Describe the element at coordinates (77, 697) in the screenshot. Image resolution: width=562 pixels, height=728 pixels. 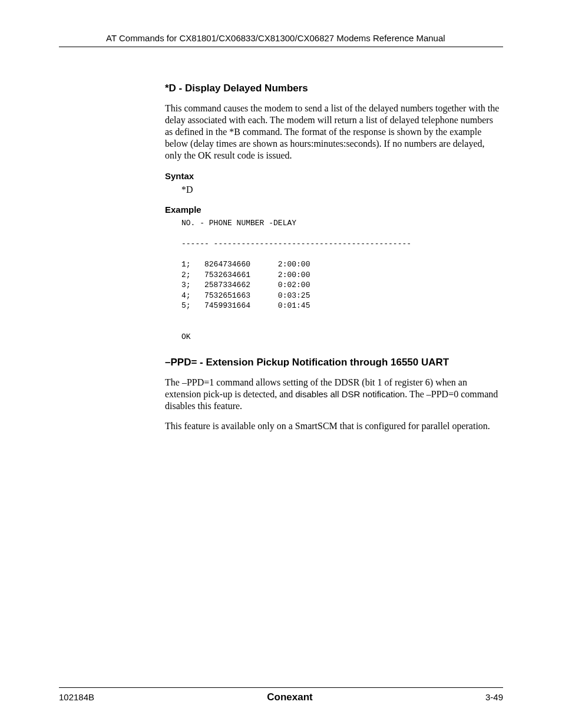
I see `footer-doc-id: 102184B` at that location.